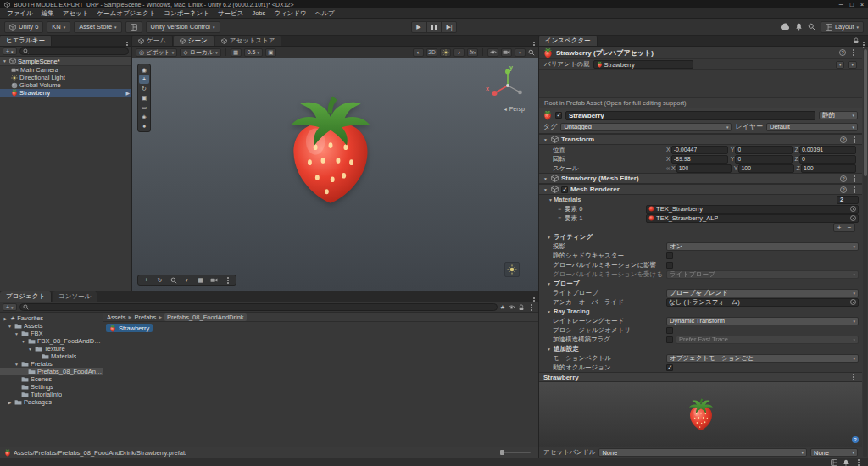  Describe the element at coordinates (670, 368) in the screenshot. I see `dynamic-occlusion-checkbox` at that location.